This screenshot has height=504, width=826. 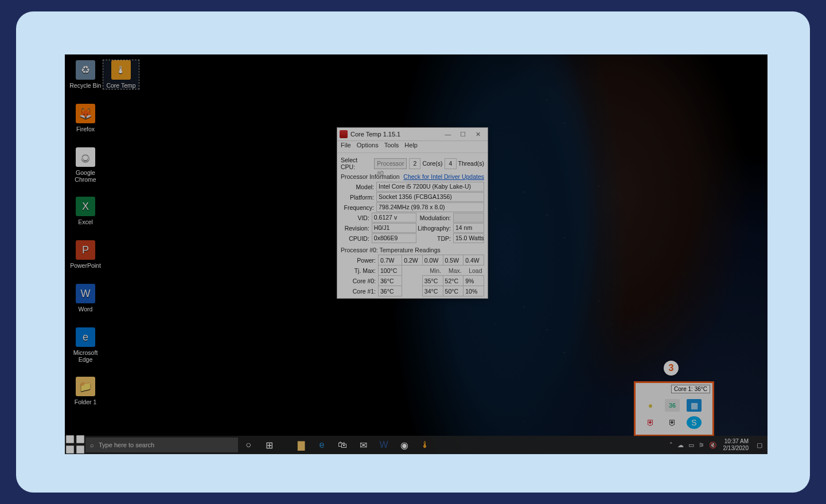 I want to click on app-icon: 📁, so click(x=85, y=386).